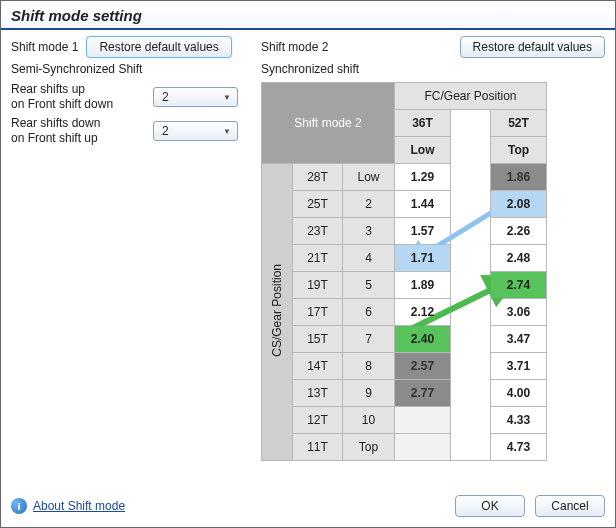 This screenshot has width=616, height=528. I want to click on table-row: 19T 5 1.89 2.74, so click(404, 286).